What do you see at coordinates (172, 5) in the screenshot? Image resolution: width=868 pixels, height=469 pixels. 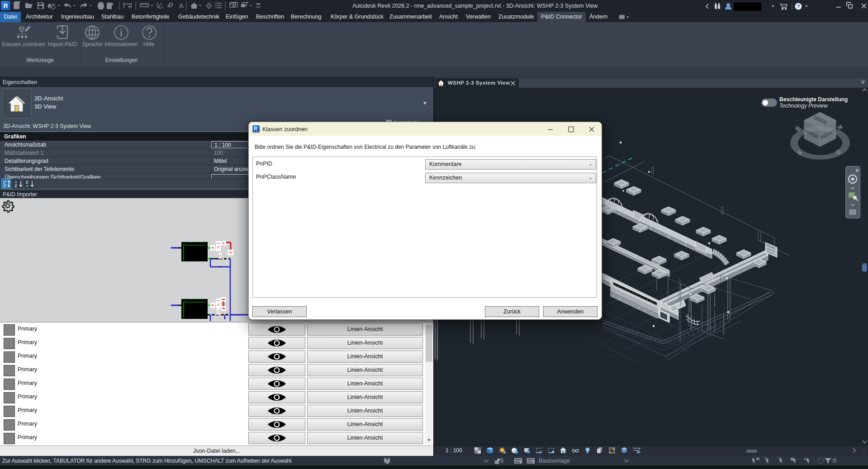 I see `svg-text: 1` at bounding box center [172, 5].